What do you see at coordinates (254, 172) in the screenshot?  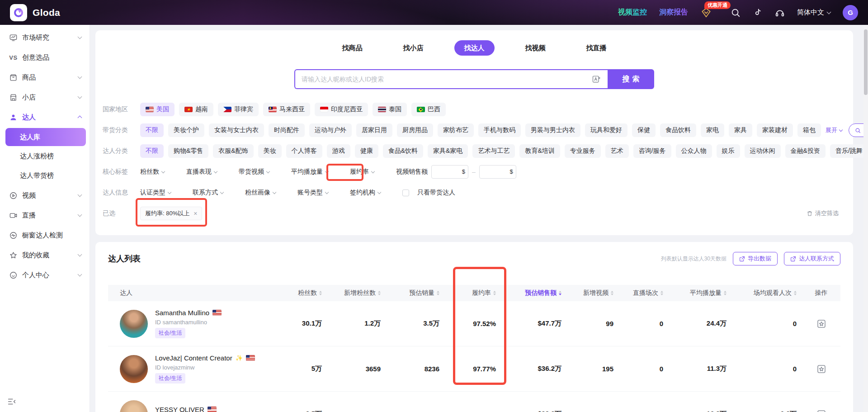 I see `dropdown-sales-videos: 带货视频` at bounding box center [254, 172].